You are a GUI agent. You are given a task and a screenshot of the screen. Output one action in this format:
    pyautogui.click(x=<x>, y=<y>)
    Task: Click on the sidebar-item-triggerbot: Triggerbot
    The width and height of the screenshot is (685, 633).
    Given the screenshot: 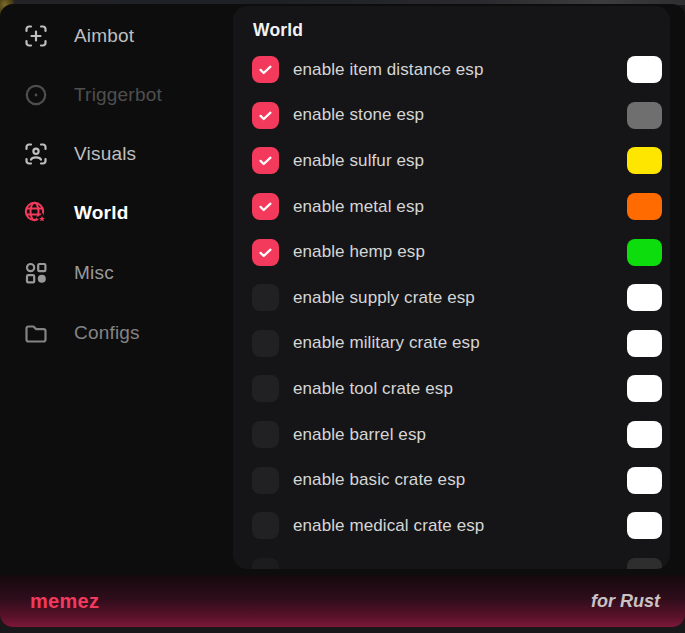 What is the action you would take?
    pyautogui.click(x=116, y=95)
    